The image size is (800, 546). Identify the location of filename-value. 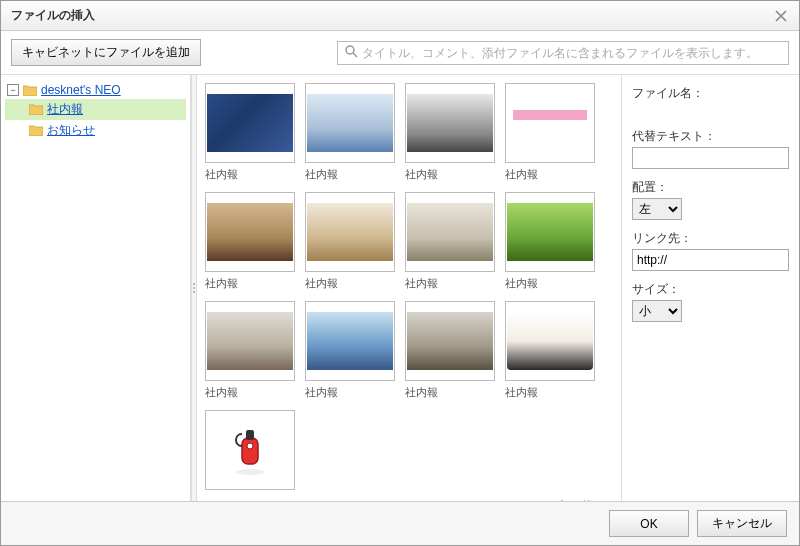
(710, 111).